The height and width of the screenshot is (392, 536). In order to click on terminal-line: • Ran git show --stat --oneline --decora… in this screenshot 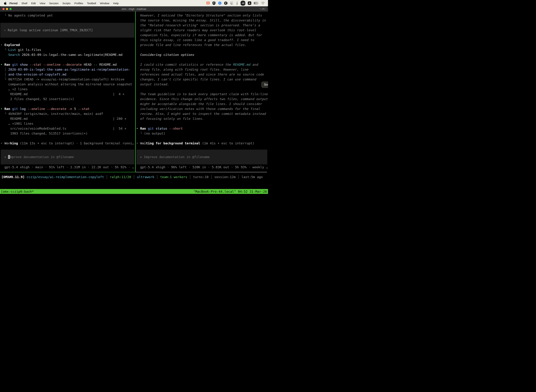, I will do `click(67, 65)`.